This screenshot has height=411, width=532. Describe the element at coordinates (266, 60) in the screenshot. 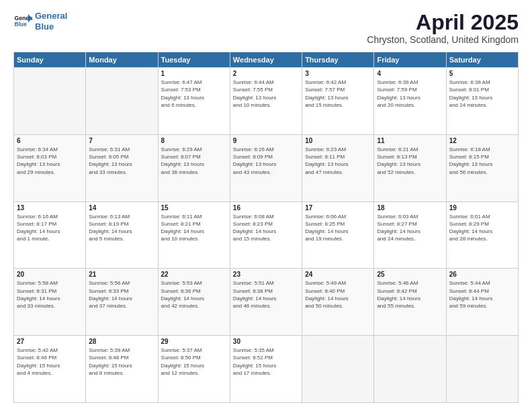

I see `col-wednesday: Wednesday` at that location.